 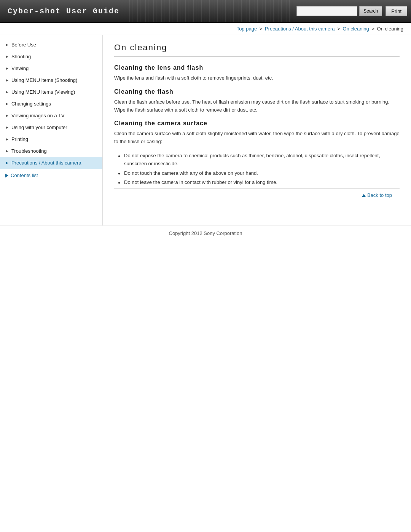 I want to click on sidebar-item-label: Troubleshooting, so click(x=29, y=151).